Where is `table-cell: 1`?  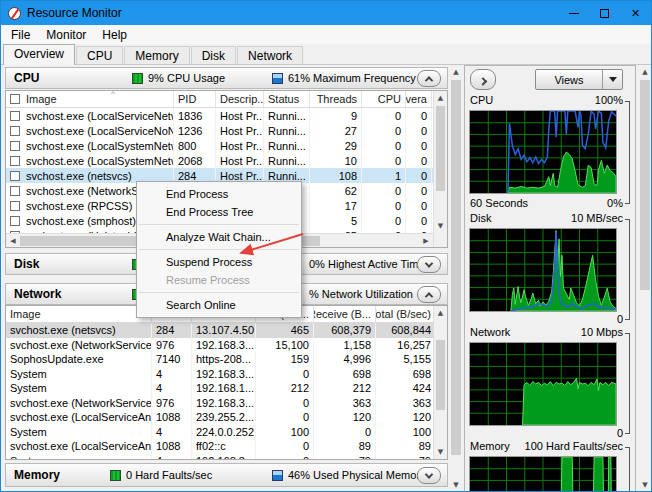
table-cell: 1 is located at coordinates (384, 176).